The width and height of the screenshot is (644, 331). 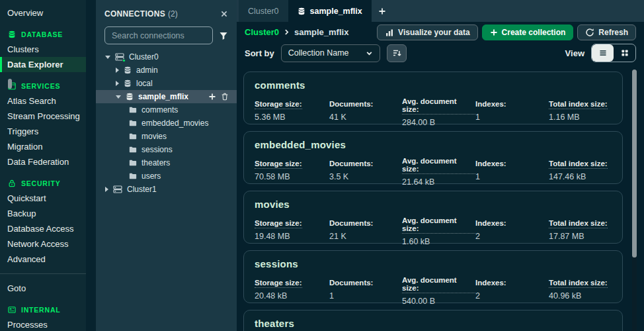 I want to click on sort-view-bar: Sort by Collection Name View, so click(x=440, y=53).